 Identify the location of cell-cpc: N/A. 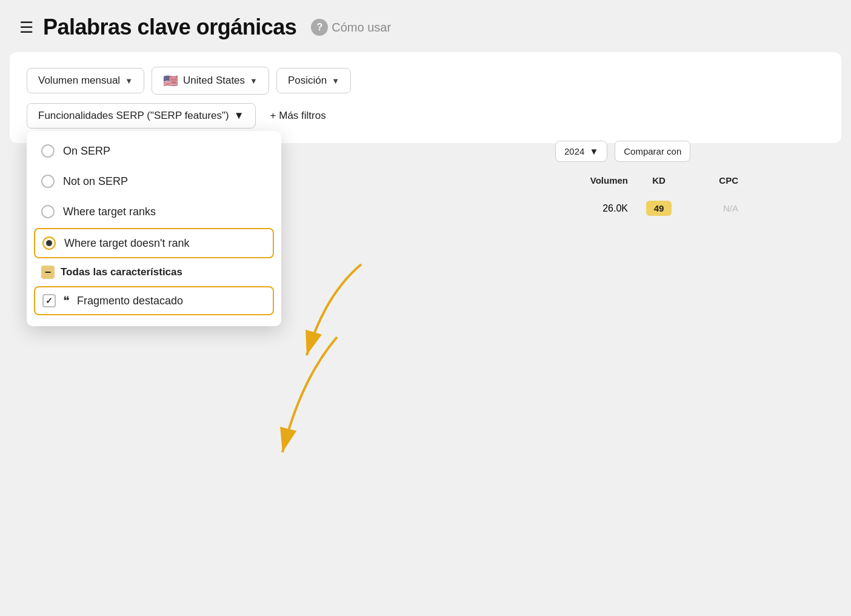
(714, 209).